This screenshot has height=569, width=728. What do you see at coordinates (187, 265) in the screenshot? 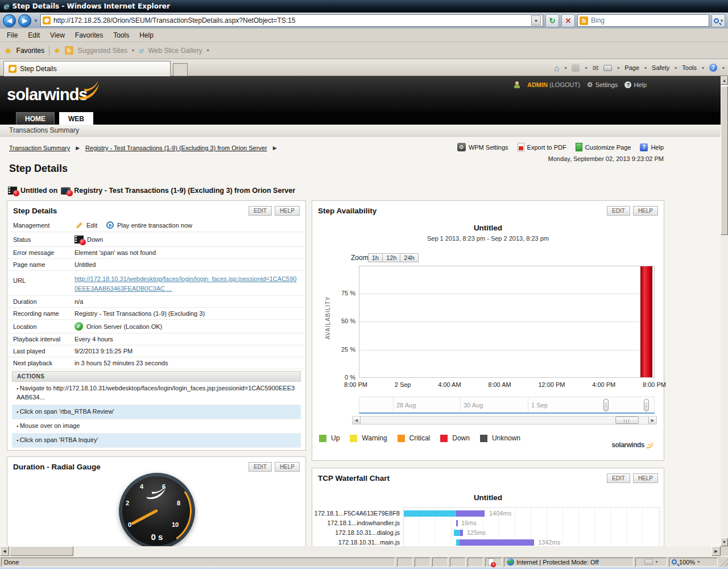
I see `page-name-value: Untitled` at bounding box center [187, 265].